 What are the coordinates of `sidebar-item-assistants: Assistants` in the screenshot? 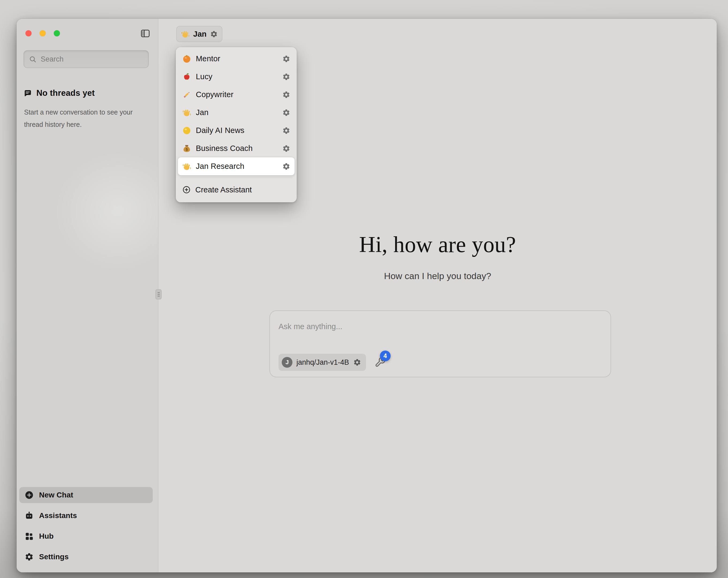 It's located at (86, 516).